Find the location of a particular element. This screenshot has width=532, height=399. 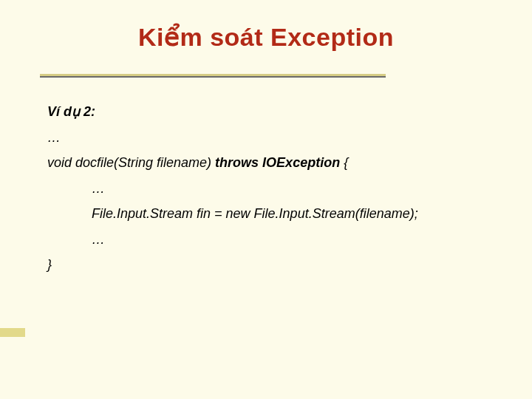

divider-dark is located at coordinates (213, 77).